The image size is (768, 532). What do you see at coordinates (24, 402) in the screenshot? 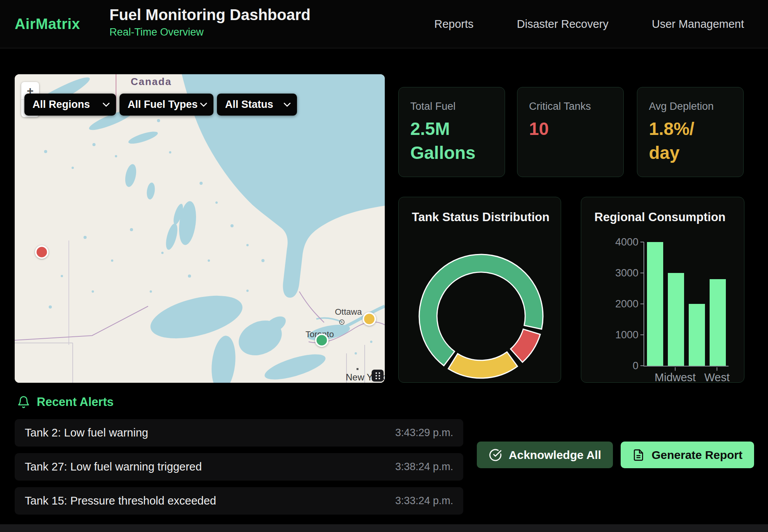
I see `bell-icon` at bounding box center [24, 402].